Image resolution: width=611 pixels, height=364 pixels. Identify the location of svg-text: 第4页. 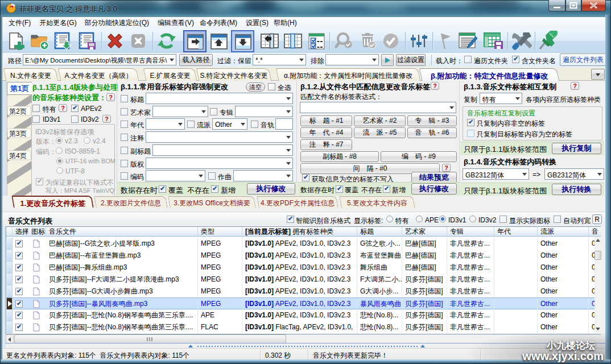
(18, 156).